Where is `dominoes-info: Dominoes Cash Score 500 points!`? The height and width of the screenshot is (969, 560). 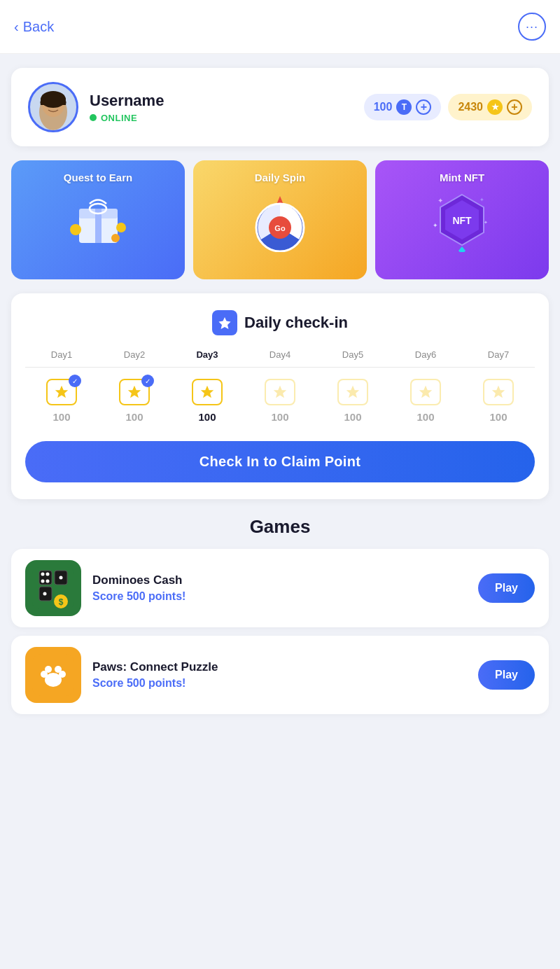
dominoes-info: Dominoes Cash Score 500 points! is located at coordinates (280, 588).